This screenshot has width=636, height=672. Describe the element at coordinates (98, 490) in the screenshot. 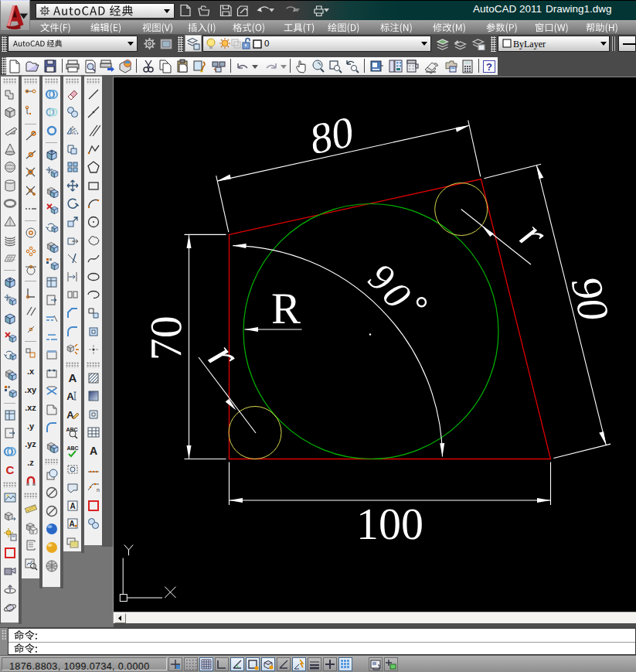

I see `svg-text: n` at that location.